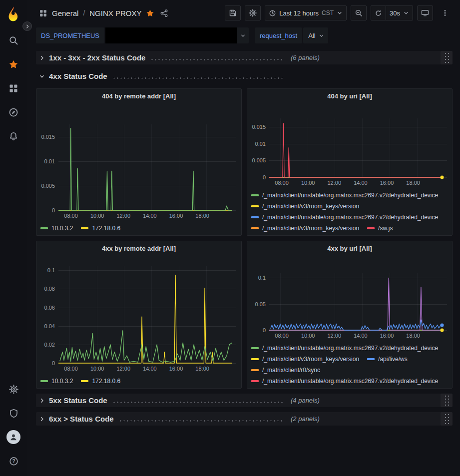 The height and width of the screenshot is (476, 460). I want to click on x-axis-label: 10:00, so click(308, 183).